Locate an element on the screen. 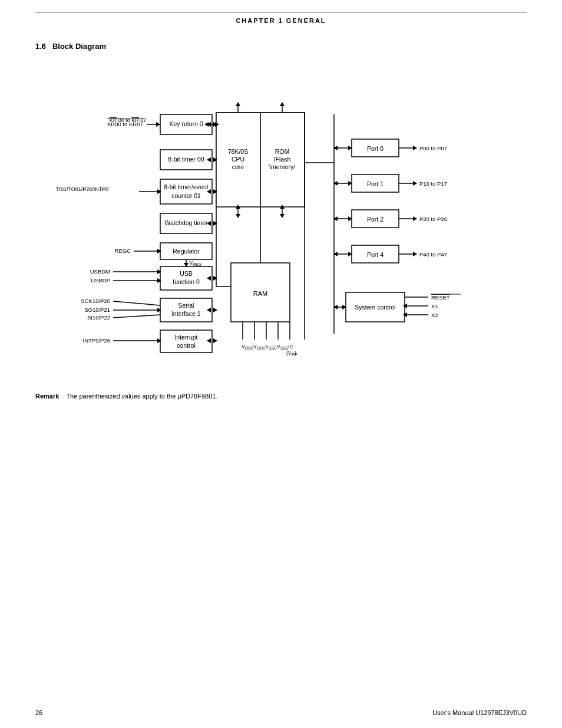 This screenshot has width=562, height=728. svg-text: \memory/ is located at coordinates (282, 167).